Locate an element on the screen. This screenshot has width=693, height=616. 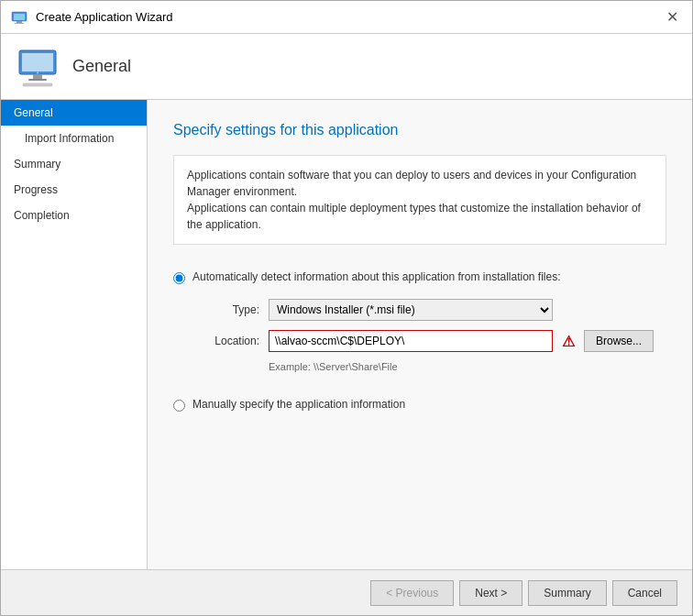
description-line1: Applications contain software that you c… is located at coordinates (412, 183).